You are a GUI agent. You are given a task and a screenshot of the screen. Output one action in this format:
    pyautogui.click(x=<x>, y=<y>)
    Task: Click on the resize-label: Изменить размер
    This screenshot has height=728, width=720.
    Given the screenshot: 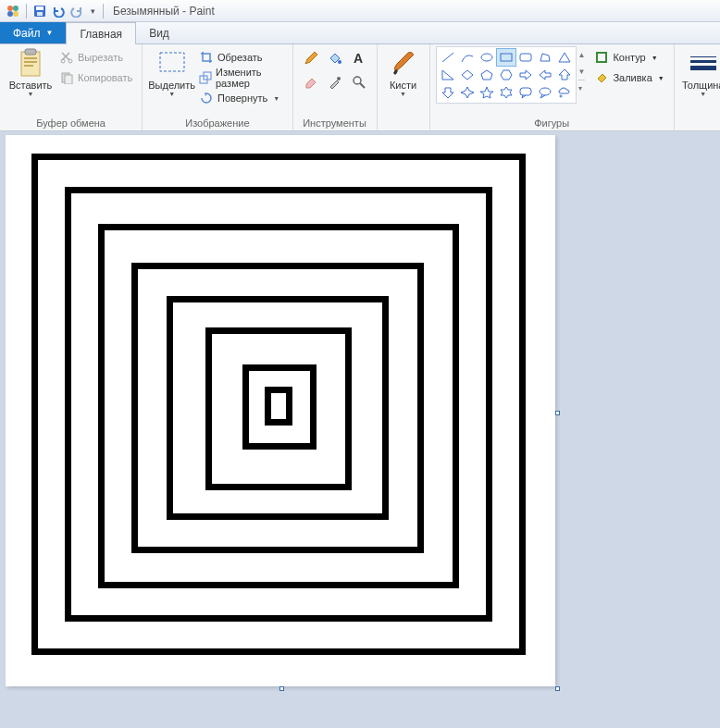 What is the action you would take?
    pyautogui.click(x=250, y=78)
    